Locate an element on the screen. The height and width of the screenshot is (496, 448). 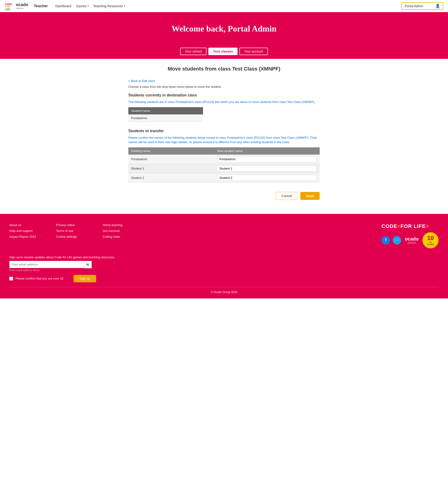
footer-signup-section: Sign up to receive updates about Code fo… is located at coordinates (224, 269).